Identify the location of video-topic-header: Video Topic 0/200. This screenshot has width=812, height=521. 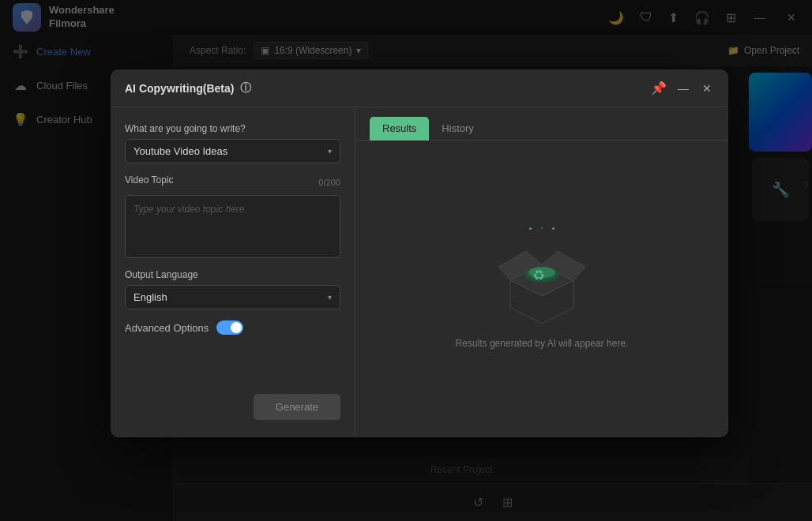
(232, 182).